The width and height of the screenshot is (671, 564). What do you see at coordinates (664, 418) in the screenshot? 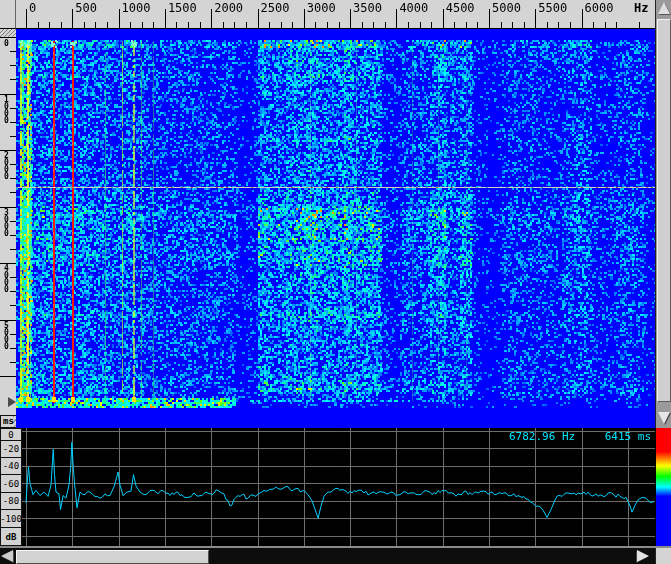
I see `scroll-down-arrow-icon` at bounding box center [664, 418].